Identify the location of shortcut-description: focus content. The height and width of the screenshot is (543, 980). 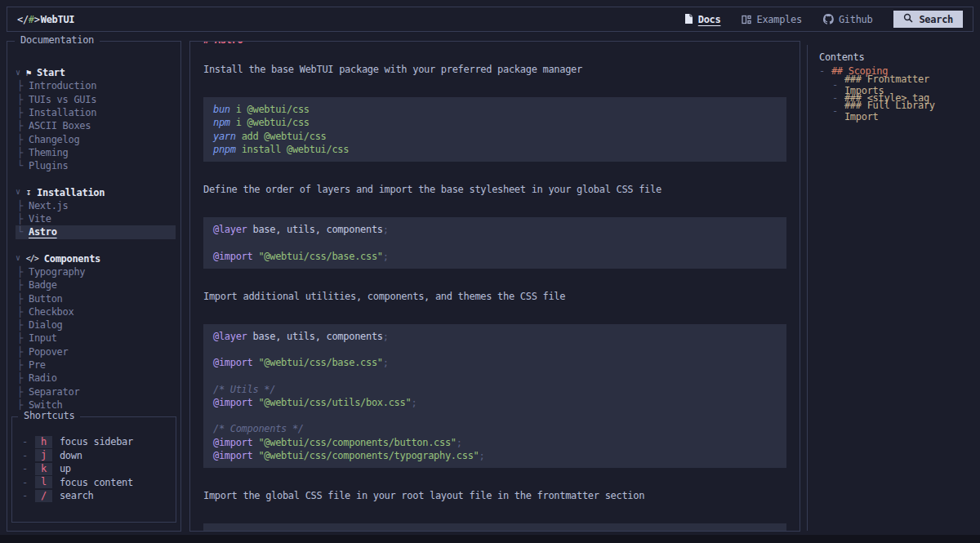
(96, 483).